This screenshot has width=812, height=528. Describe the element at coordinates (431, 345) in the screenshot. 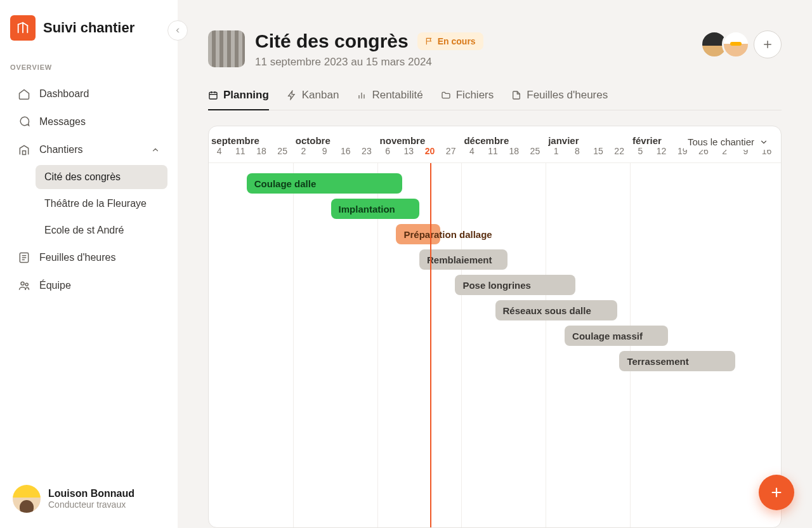

I see `today-line` at that location.